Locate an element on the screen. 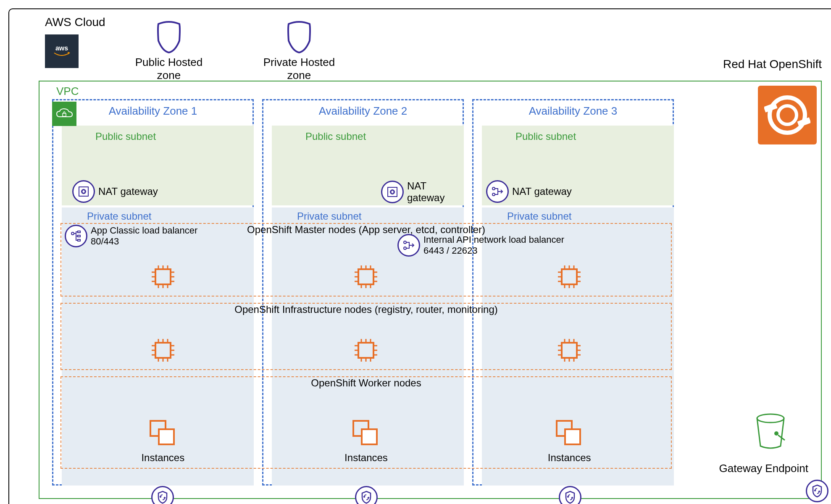  nat-gateway-1: NAT gateway is located at coordinates (115, 192).